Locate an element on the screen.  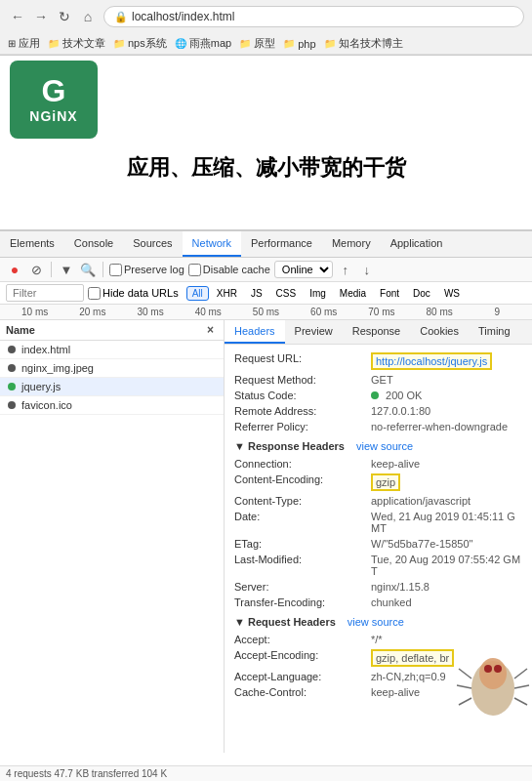
cache-control-key: Cache-Control: is located at coordinates (303, 692).